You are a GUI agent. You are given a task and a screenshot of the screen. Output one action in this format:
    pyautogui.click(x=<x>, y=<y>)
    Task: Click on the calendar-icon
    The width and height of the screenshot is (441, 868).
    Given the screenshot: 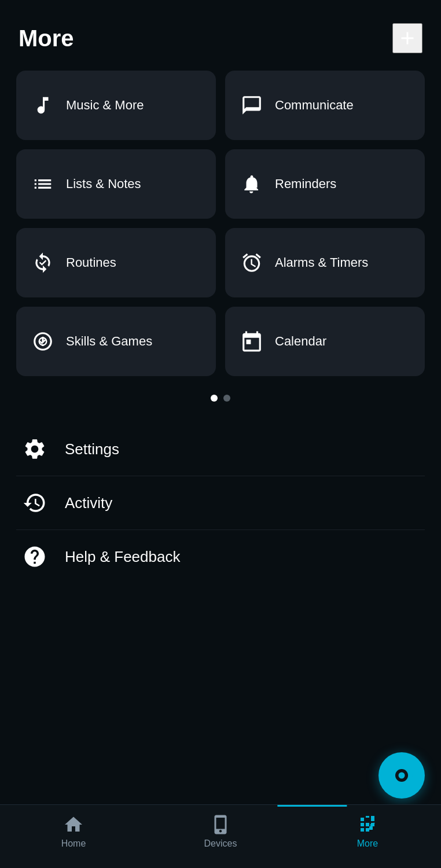 What is the action you would take?
    pyautogui.click(x=252, y=341)
    